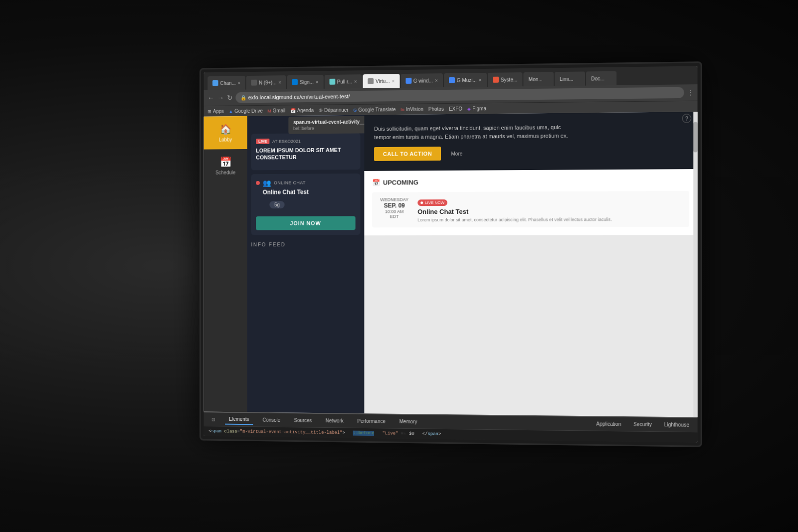 The image size is (798, 532). What do you see at coordinates (329, 128) in the screenshot?
I see `tooltip-sub: bel::before` at bounding box center [329, 128].